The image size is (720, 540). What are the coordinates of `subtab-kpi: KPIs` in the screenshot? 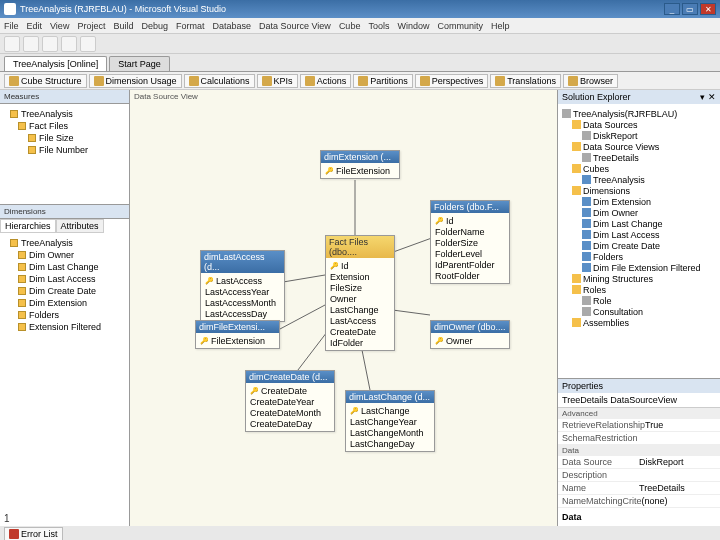 It's located at (278, 81).